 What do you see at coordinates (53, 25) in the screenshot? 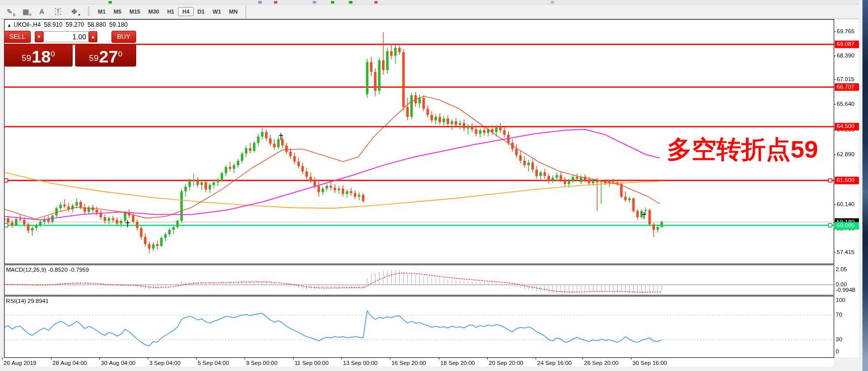
I see `open-value: 58.910` at bounding box center [53, 25].